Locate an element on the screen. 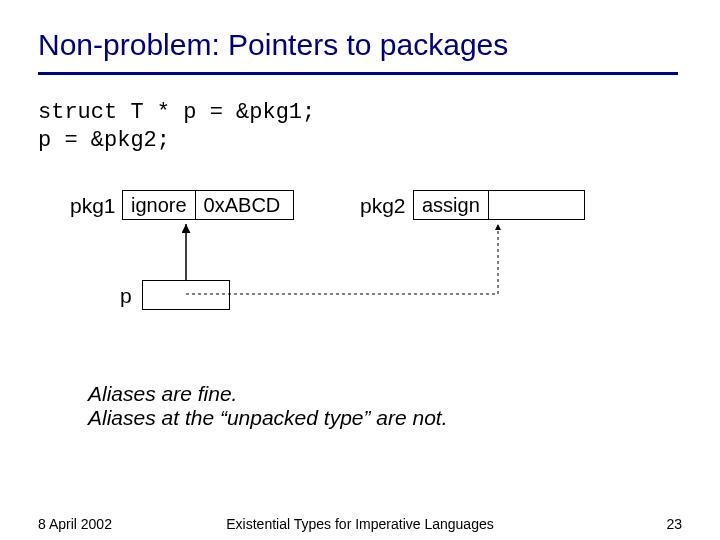 This screenshot has height=540, width=720. code-line-2: p = &pkg2; is located at coordinates (104, 140).